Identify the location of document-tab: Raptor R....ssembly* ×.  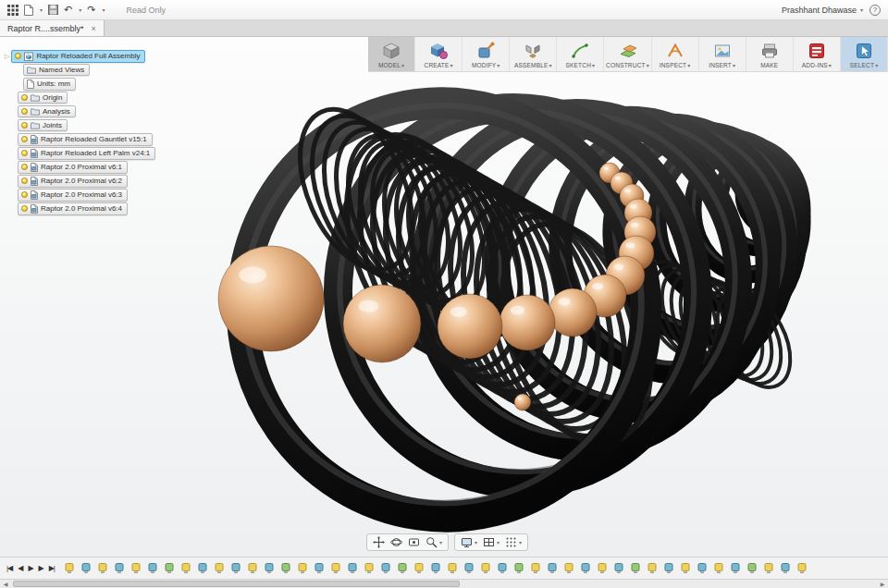
(52, 28).